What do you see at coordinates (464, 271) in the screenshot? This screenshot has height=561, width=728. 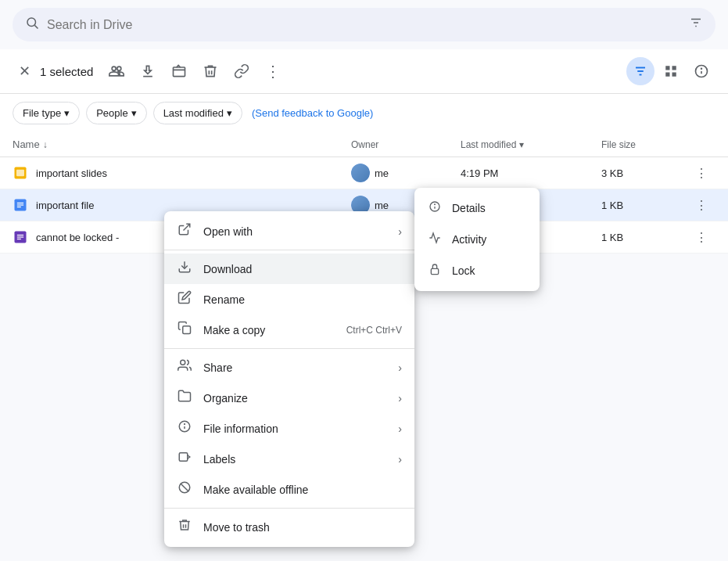 I see `lock-label: Lock` at bounding box center [464, 271].